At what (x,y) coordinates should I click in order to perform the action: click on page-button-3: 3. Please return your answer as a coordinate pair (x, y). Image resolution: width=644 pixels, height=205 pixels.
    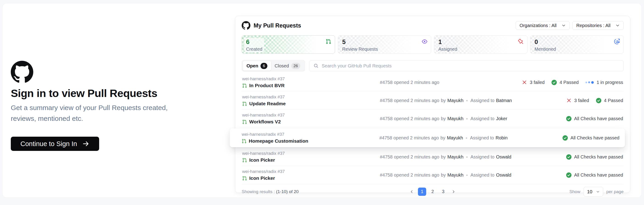
    Looking at the image, I should click on (443, 192).